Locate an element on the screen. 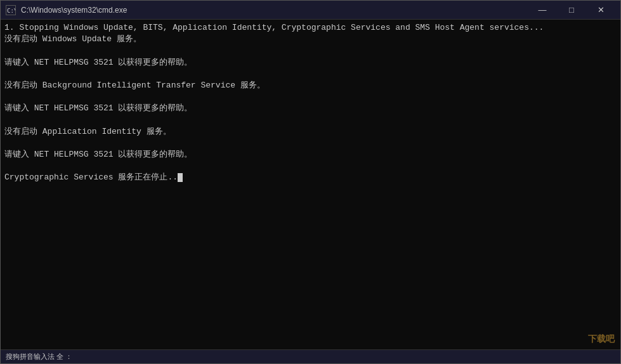  close-button: ✕ is located at coordinates (601, 10).